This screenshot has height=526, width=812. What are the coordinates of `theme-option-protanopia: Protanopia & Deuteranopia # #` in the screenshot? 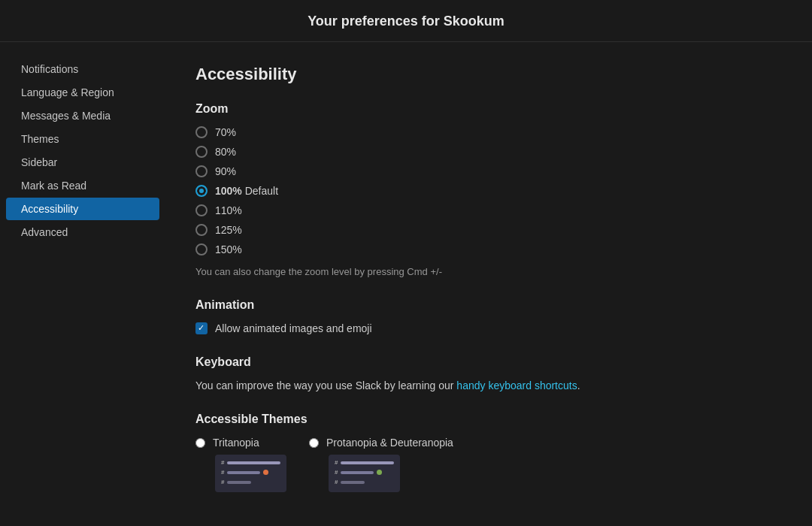 It's located at (381, 464).